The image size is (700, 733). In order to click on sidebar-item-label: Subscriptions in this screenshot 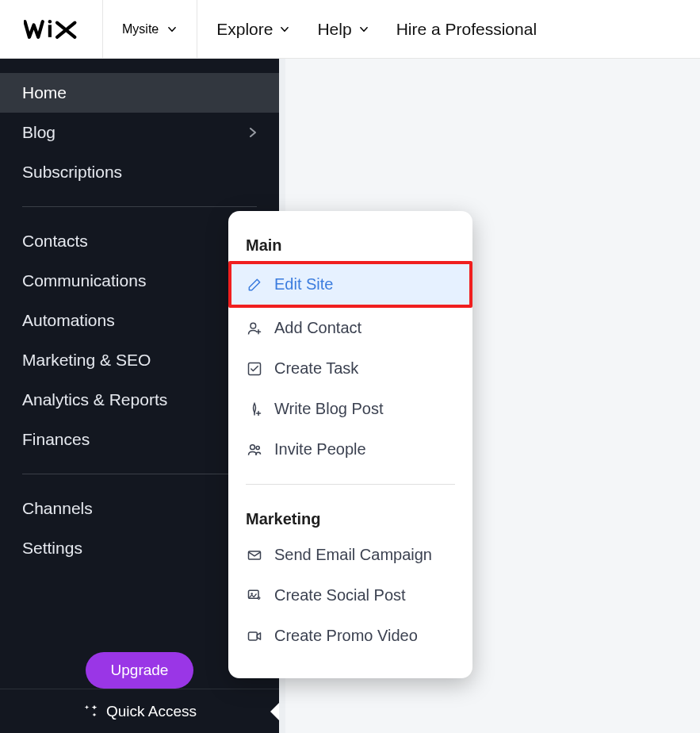, I will do `click(72, 172)`.